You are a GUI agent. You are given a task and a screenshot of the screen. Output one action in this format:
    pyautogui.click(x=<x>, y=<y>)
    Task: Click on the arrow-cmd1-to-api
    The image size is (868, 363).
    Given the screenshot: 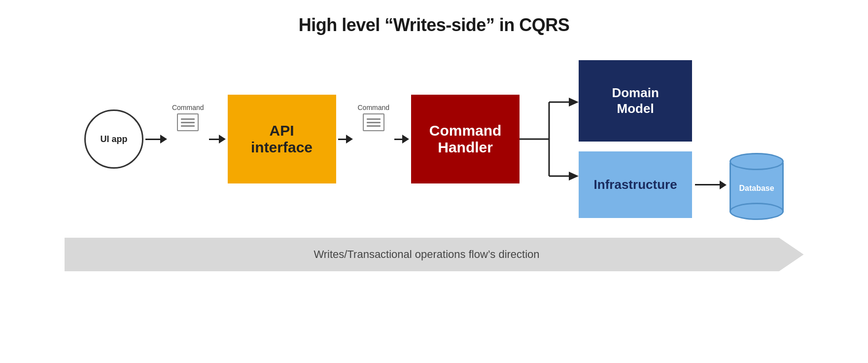 What is the action you would take?
    pyautogui.click(x=217, y=139)
    